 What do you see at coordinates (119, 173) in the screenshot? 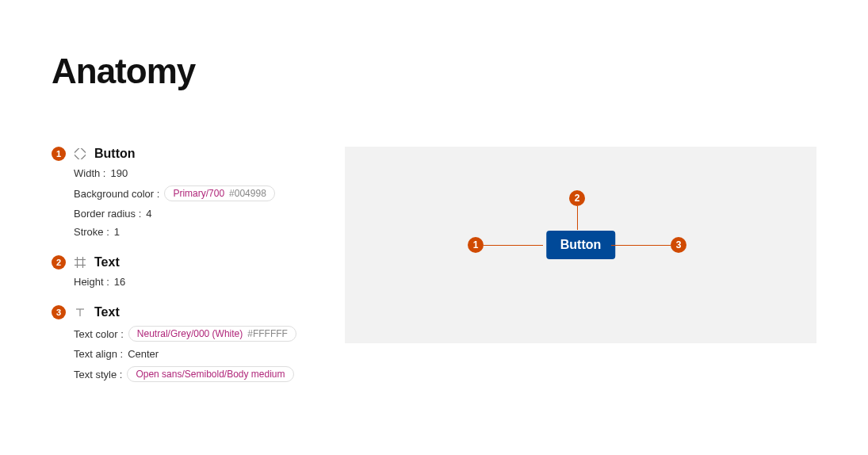
I see `spec-value: 190` at bounding box center [119, 173].